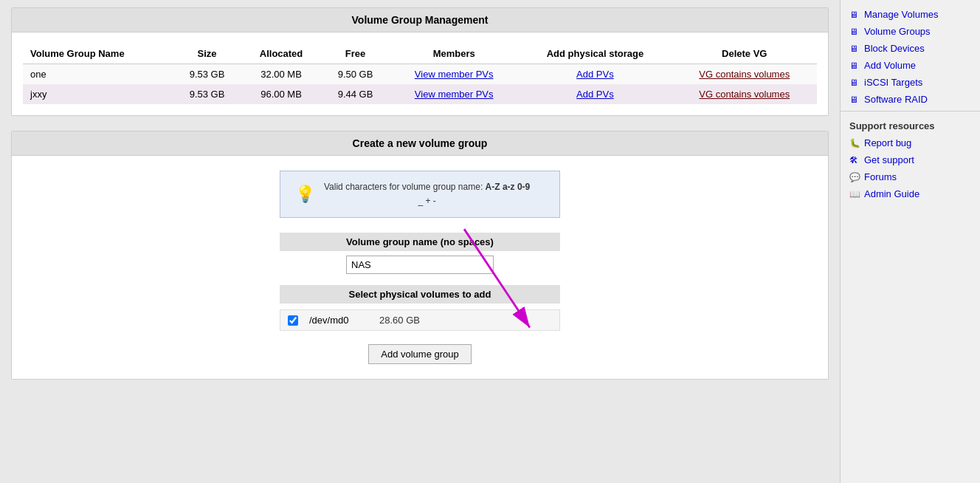 This screenshot has height=483, width=980. Describe the element at coordinates (901, 15) in the screenshot. I see `sidebar-item-label: Manage Volumes` at that location.